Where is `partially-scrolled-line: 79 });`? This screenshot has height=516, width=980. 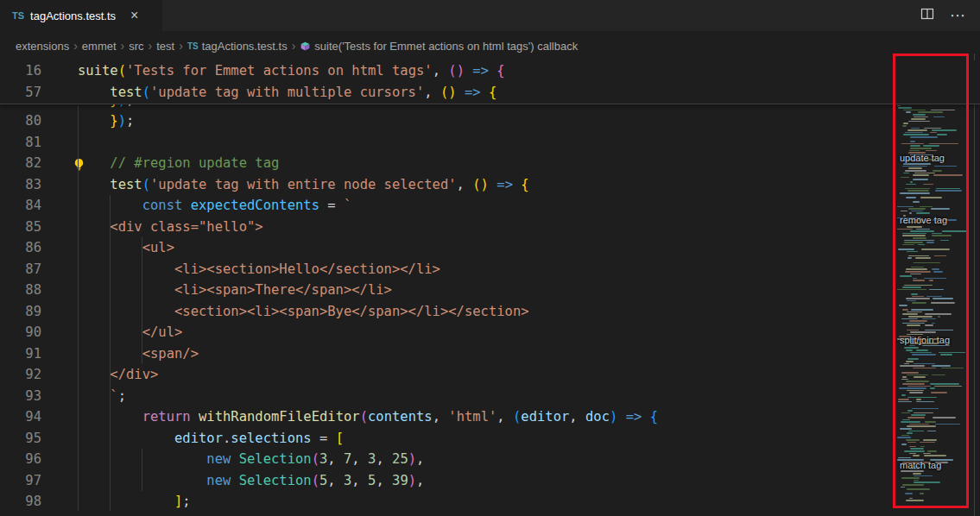
partially-scrolled-line: 79 }); is located at coordinates (490, 107).